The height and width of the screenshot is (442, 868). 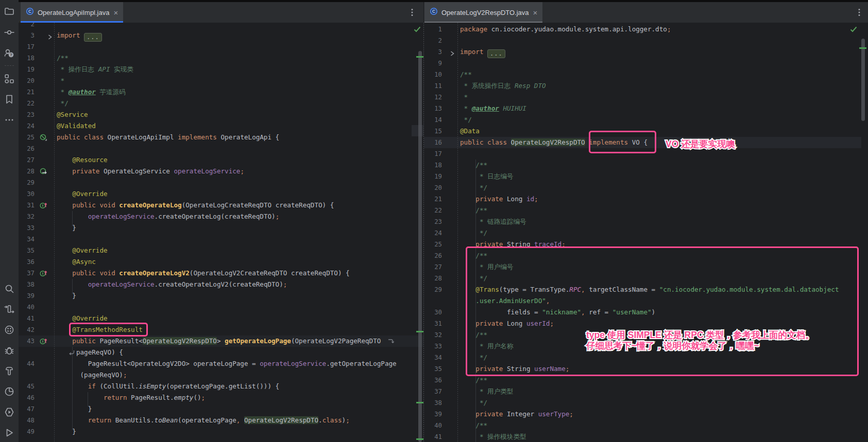 What do you see at coordinates (483, 12) in the screenshot?
I see `tab-operatelogv2respdto: C OperateLogV2RespDTO.java ×` at bounding box center [483, 12].